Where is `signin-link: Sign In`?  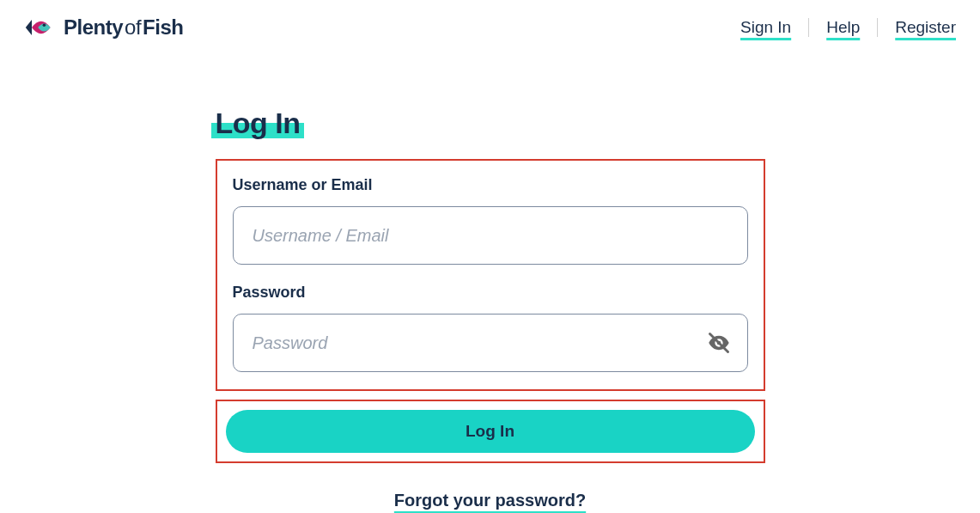 signin-link: Sign In is located at coordinates (766, 27).